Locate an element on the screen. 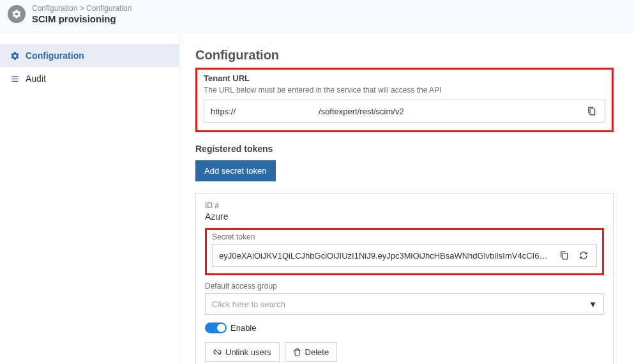 The image size is (634, 364). access-group-placeholder: Click here to search is located at coordinates (249, 304).